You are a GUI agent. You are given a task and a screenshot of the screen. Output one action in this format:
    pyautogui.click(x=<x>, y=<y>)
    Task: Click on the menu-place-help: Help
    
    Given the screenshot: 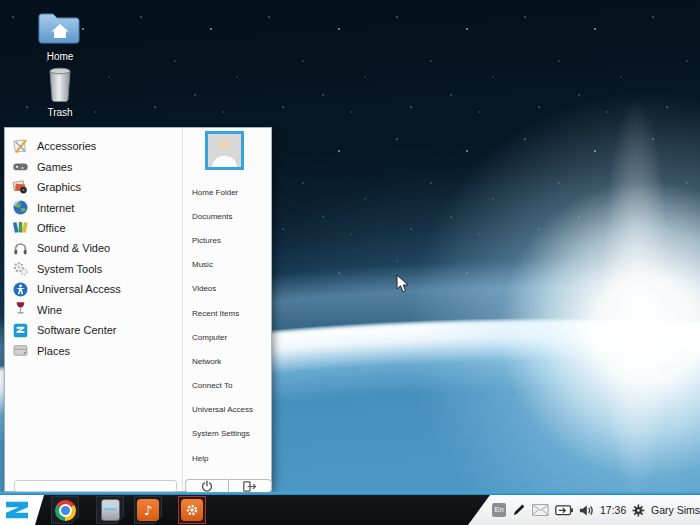 What is the action you would take?
    pyautogui.click(x=228, y=458)
    